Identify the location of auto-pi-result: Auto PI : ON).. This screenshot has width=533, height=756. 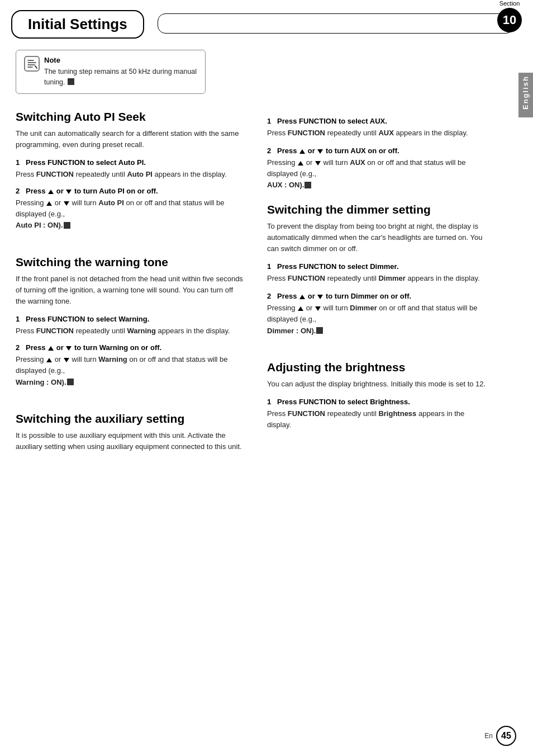
(43, 225).